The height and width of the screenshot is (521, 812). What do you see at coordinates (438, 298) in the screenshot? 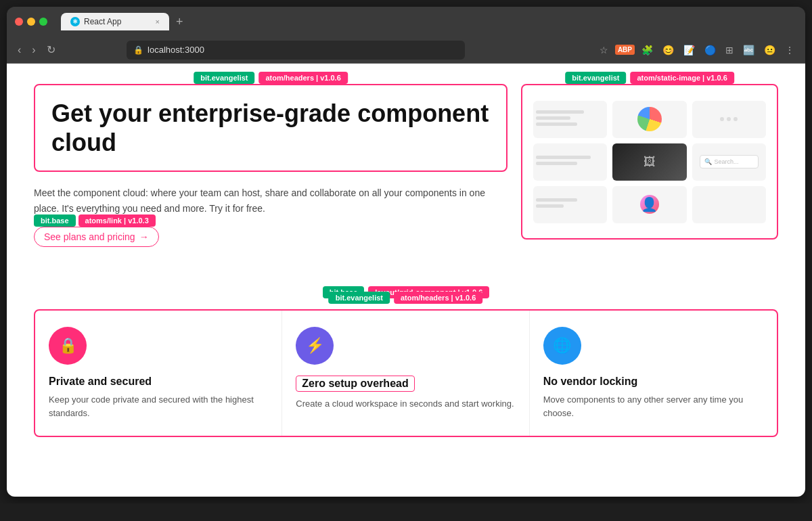
I see `middle-badge-right: atom/headers | v1.0.6` at bounding box center [438, 298].